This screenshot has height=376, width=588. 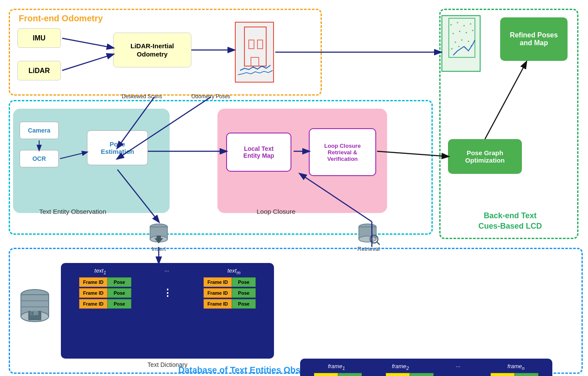 I want to click on frame-dictionary-box: frame1 frame2 ··· framen Text Pose Text …, so click(x=426, y=367).